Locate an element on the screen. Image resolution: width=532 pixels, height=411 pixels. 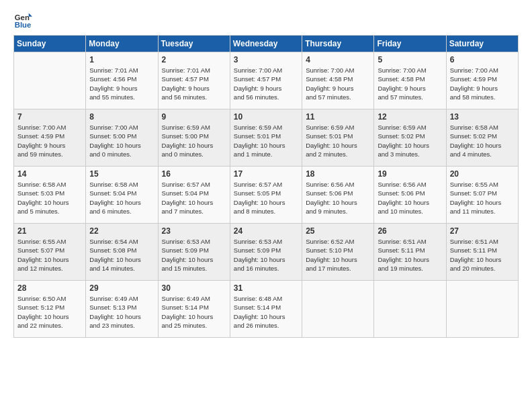
day-number: 16 is located at coordinates (194, 174).